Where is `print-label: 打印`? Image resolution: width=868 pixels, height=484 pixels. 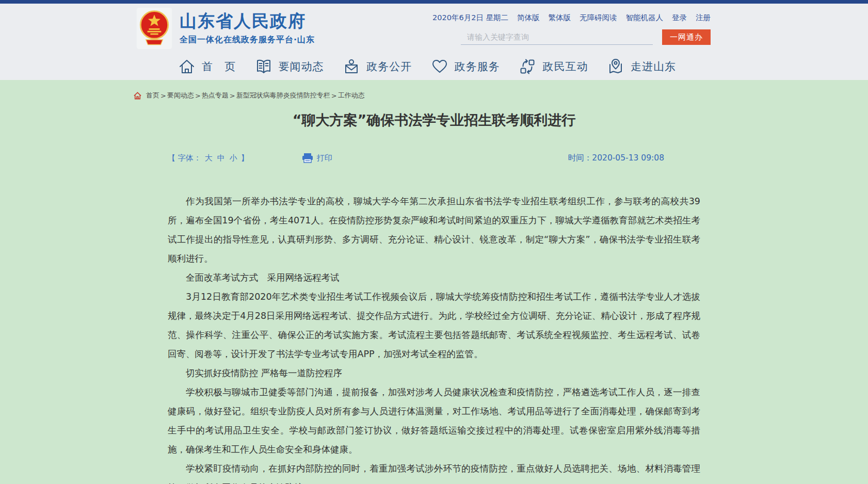 print-label: 打印 is located at coordinates (325, 158).